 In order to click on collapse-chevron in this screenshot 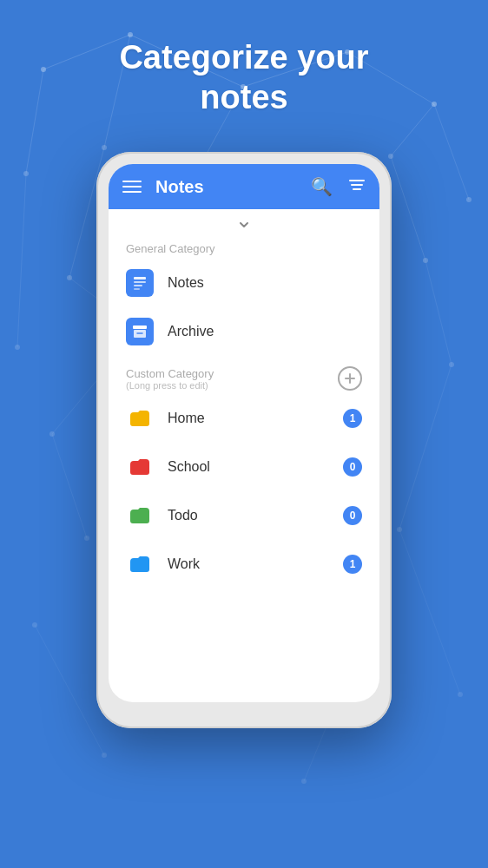, I will do `click(244, 222)`.